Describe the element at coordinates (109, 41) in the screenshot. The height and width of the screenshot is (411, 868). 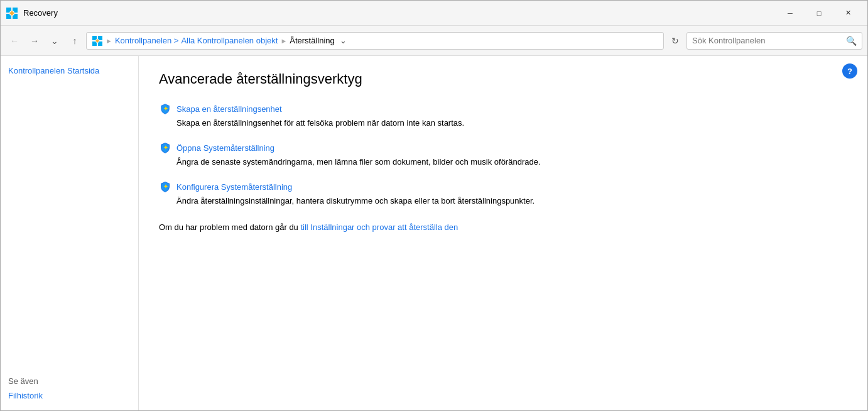
I see `breadcrumb-sep1: ►` at that location.